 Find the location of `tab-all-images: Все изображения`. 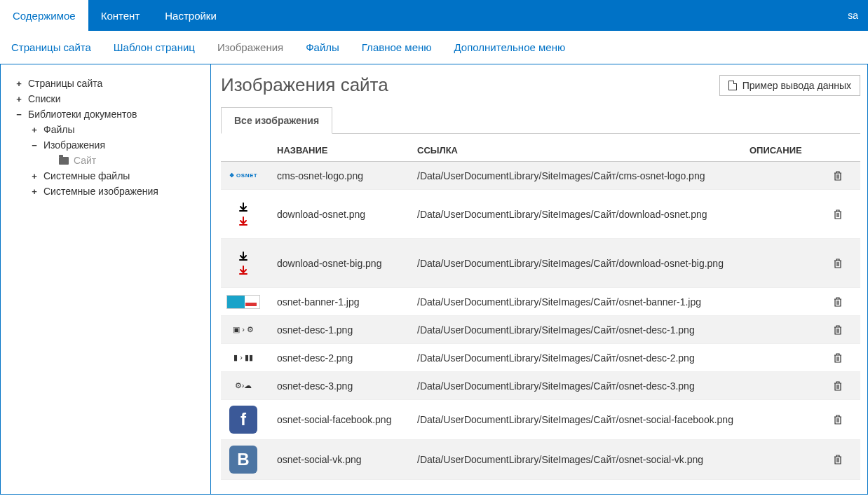

tab-all-images: Все изображения is located at coordinates (276, 120).